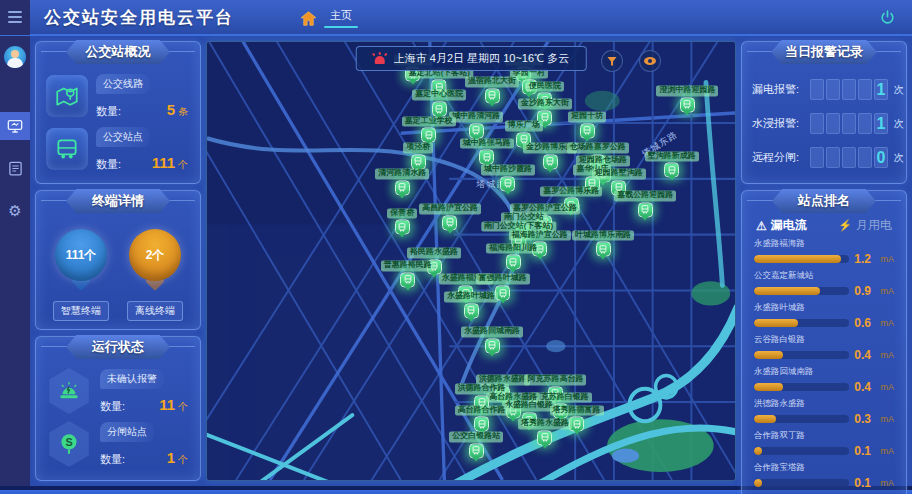  What do you see at coordinates (540, 236) in the screenshot?
I see `map-station-label: 福海路沪宜公路` at bounding box center [540, 236].